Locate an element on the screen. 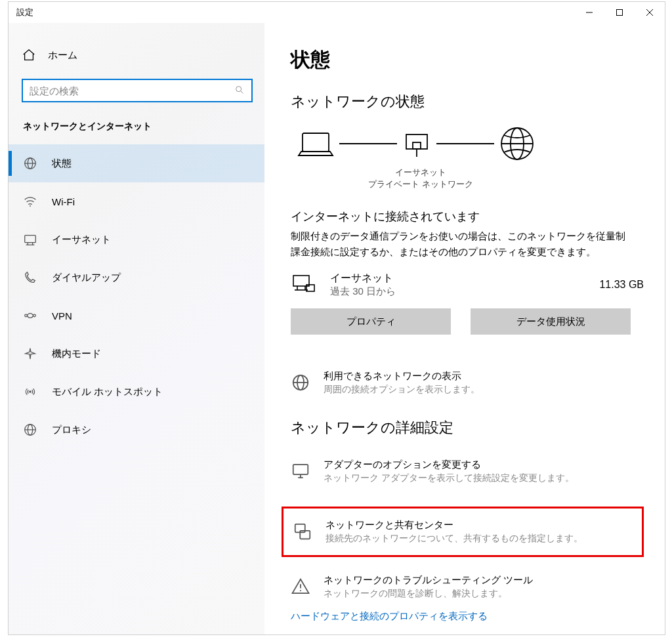 The image size is (672, 643). category-title: ネットワークとインターネット is located at coordinates (136, 133).